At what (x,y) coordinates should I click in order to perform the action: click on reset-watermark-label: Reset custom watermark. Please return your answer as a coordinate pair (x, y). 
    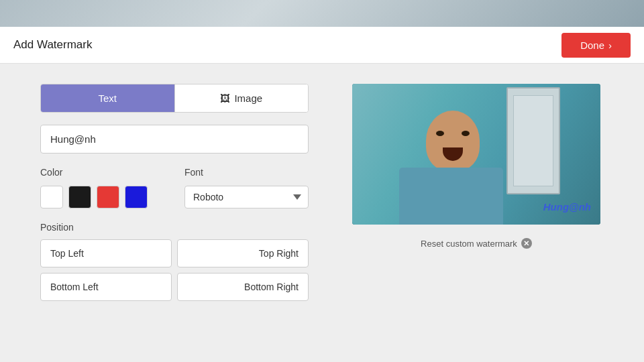
    Looking at the image, I should click on (469, 244).